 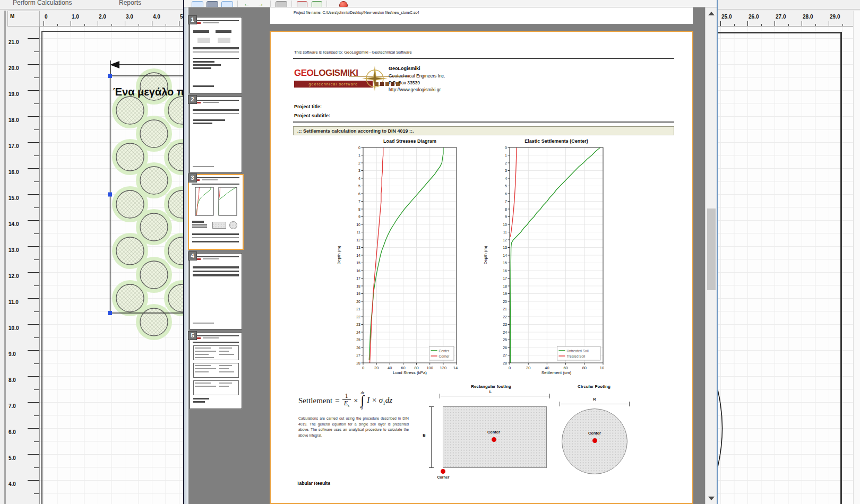 What do you see at coordinates (410, 141) in the screenshot?
I see `svg-text: Load Stresses Diagram` at bounding box center [410, 141].